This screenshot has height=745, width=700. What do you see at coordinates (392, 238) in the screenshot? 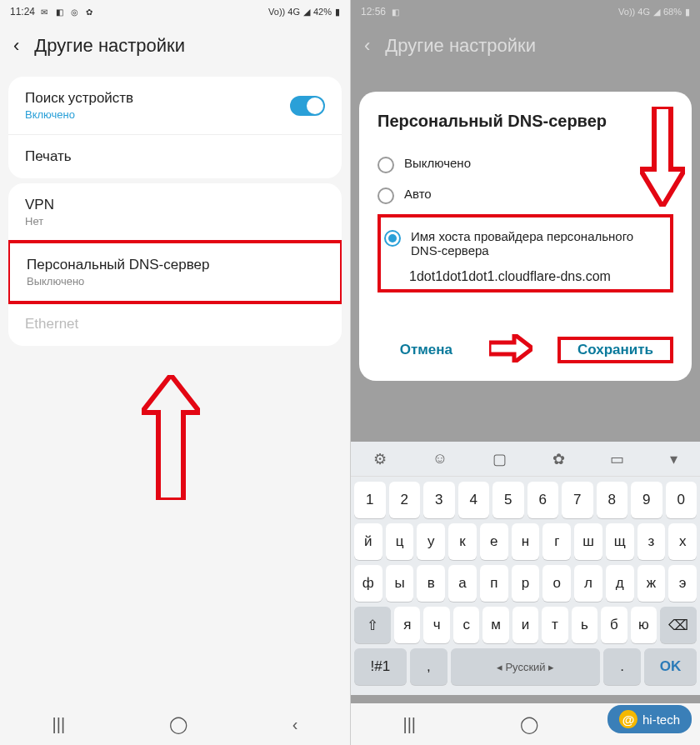
I see `radio-selected-icon` at bounding box center [392, 238].